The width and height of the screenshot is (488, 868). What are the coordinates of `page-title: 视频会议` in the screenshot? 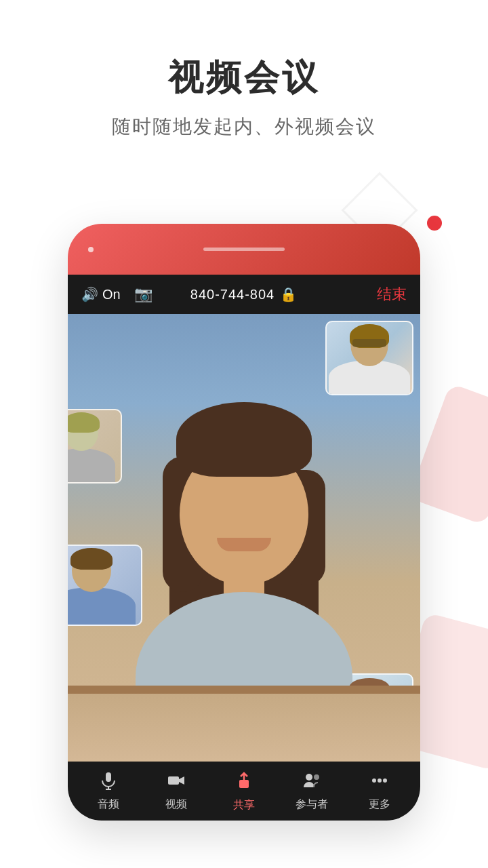 It's located at (244, 78).